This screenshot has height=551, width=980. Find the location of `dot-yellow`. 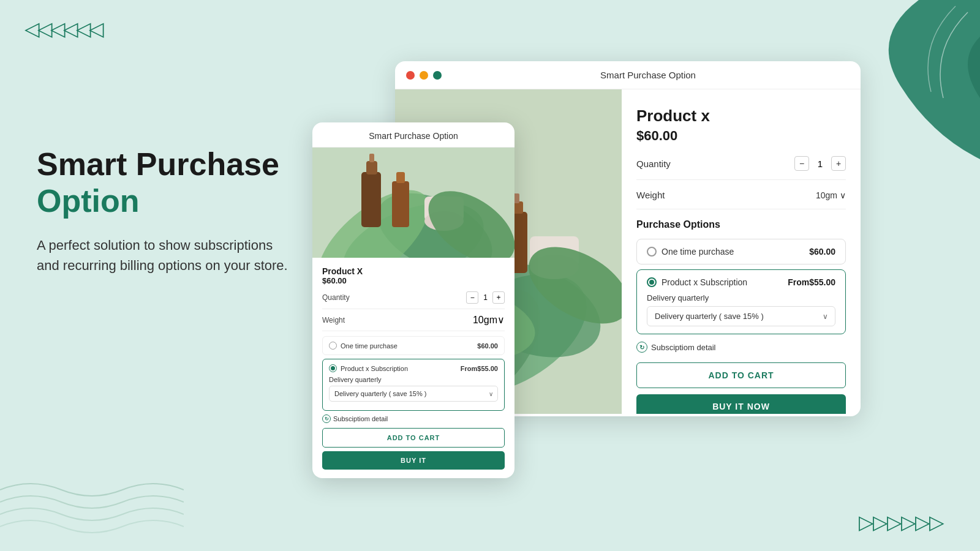

dot-yellow is located at coordinates (424, 75).